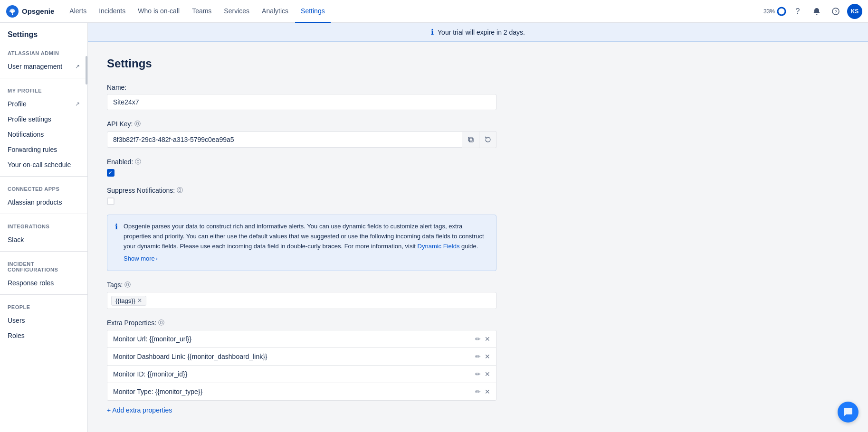 This screenshot has width=868, height=432. What do you see at coordinates (158, 392) in the screenshot?
I see `extra-prop-value-3: Monitor Type: {{monitor_type}}` at bounding box center [158, 392].